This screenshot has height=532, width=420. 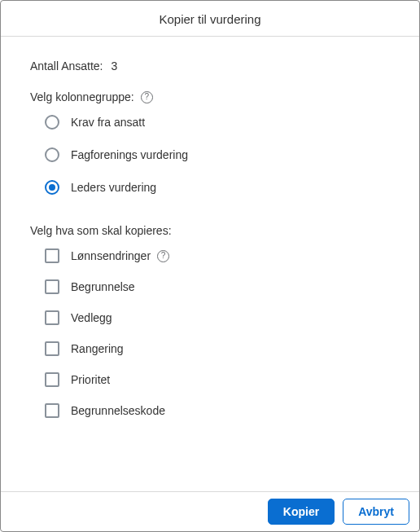 I want to click on column-group-section-label: Velg kolonnegruppe: ?, so click(x=210, y=97).